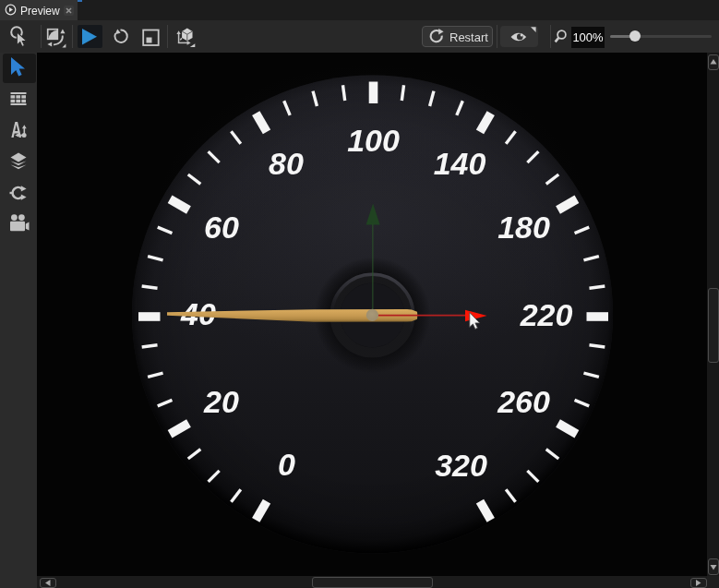 The width and height of the screenshot is (719, 588). What do you see at coordinates (286, 464) in the screenshot?
I see `svg-text: 0` at bounding box center [286, 464].